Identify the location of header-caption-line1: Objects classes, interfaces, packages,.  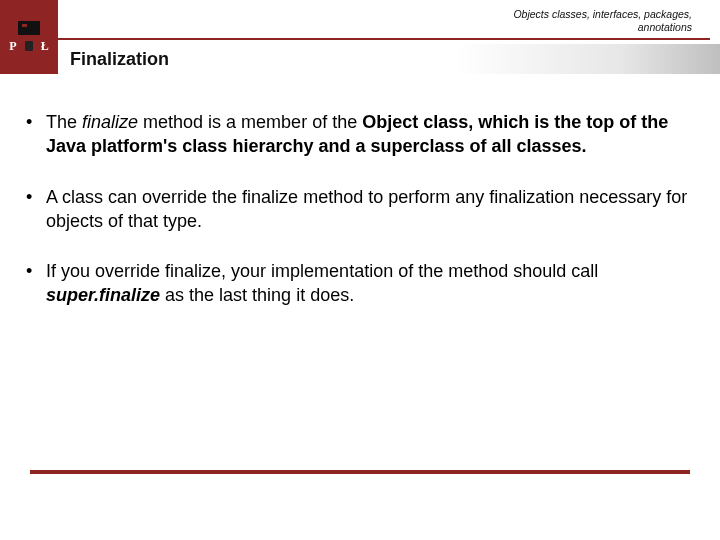
(602, 14).